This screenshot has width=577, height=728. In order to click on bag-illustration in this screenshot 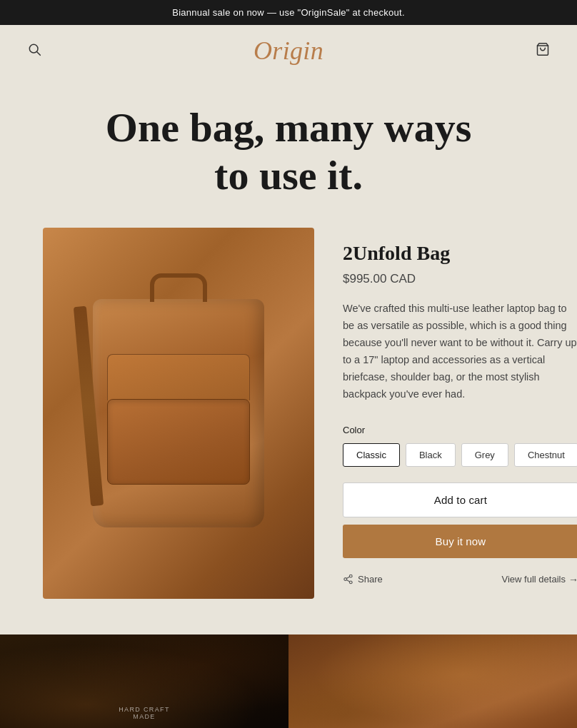, I will do `click(179, 413)`.